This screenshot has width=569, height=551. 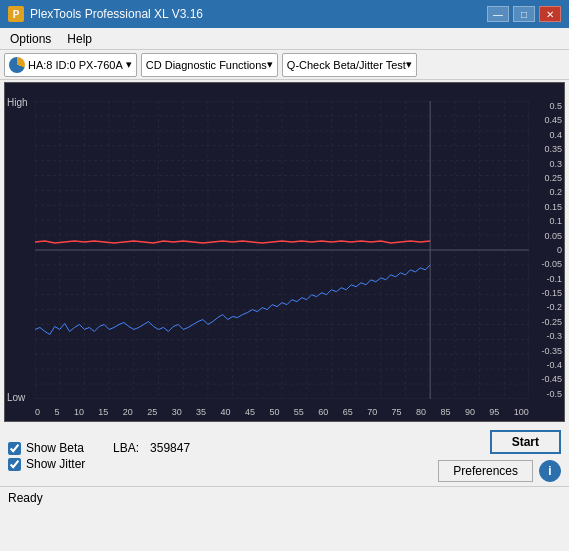 What do you see at coordinates (282, 412) in the screenshot?
I see `x-axis-labels: 0510152025303540455055606570758085909510…` at bounding box center [282, 412].